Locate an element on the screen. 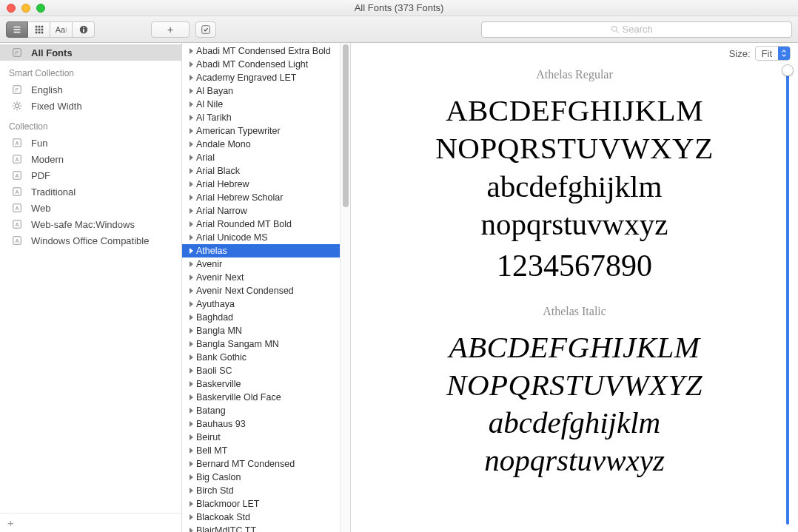 This screenshot has width=798, height=532. sidebar-item-all-fonts: F All Fonts is located at coordinates (90, 53).